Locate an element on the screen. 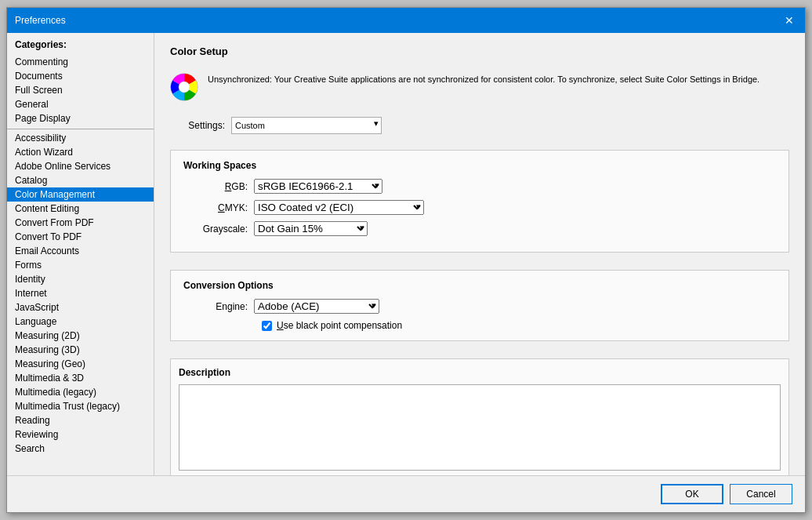 This screenshot has height=520, width=812. sidebar-item-language: Language is located at coordinates (80, 322).